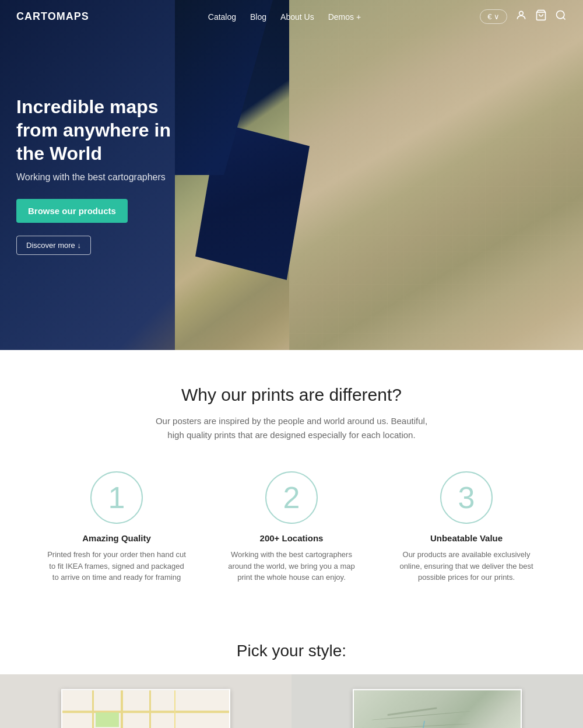 The height and width of the screenshot is (728, 583). I want to click on account-icon, so click(521, 16).